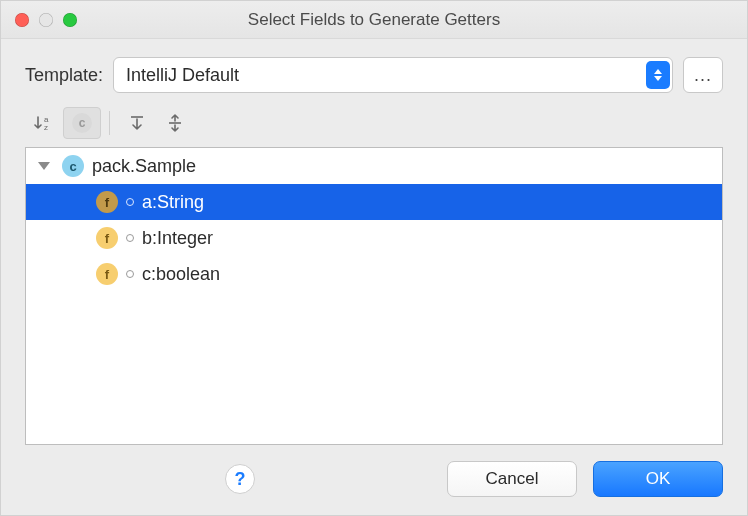 The width and height of the screenshot is (748, 516). What do you see at coordinates (137, 123) in the screenshot?
I see `expand-all-icon` at bounding box center [137, 123].